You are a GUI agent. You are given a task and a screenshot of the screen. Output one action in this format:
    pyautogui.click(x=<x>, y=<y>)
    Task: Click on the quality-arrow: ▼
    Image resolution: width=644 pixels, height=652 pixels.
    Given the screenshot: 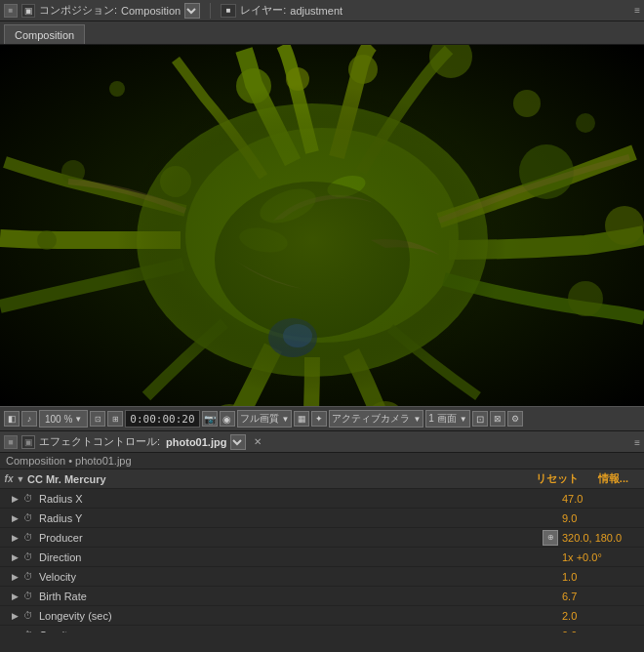 What is the action you would take?
    pyautogui.click(x=286, y=420)
    